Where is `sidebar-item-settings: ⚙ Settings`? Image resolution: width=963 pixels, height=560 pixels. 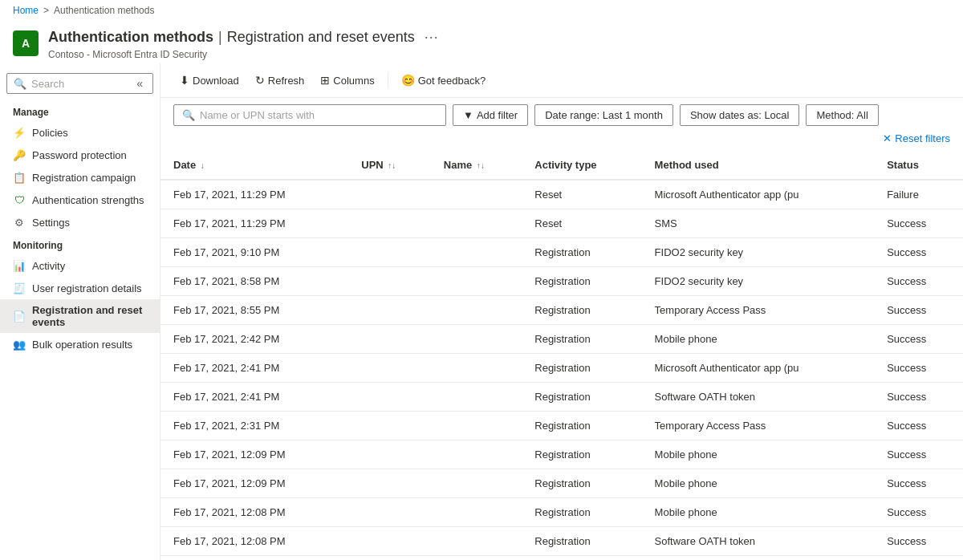
sidebar-item-settings: ⚙ Settings is located at coordinates (80, 222).